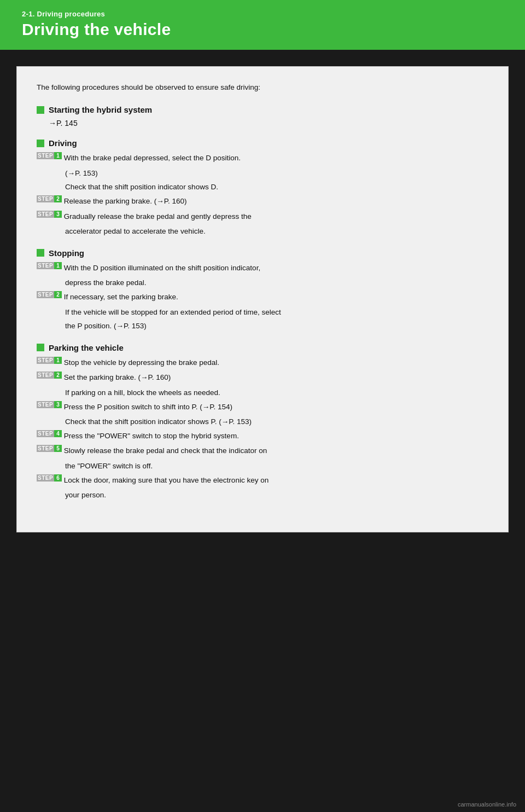 The height and width of the screenshot is (812, 525). What do you see at coordinates (262, 188) in the screenshot?
I see `section-driving: Driving STEP 1 With the brake pedal depr…` at bounding box center [262, 188].